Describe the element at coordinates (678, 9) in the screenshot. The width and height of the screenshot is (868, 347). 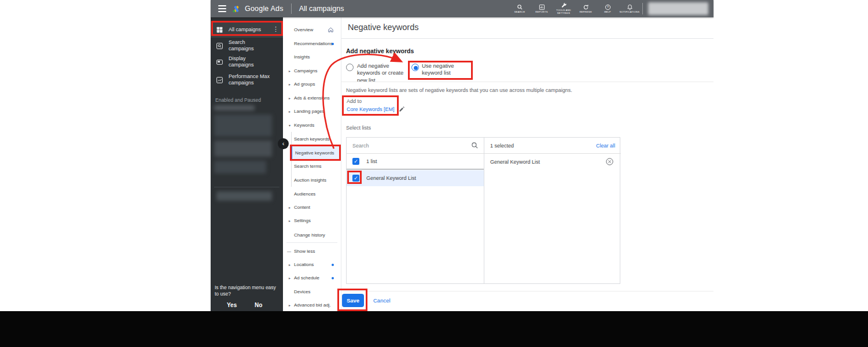
I see `blurred-account-info` at that location.